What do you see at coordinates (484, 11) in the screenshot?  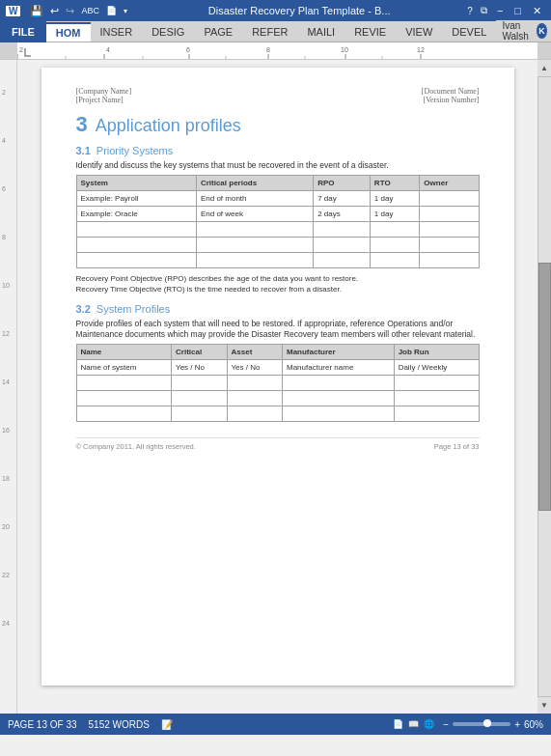 I see `restore-icon: ⧉` at bounding box center [484, 11].